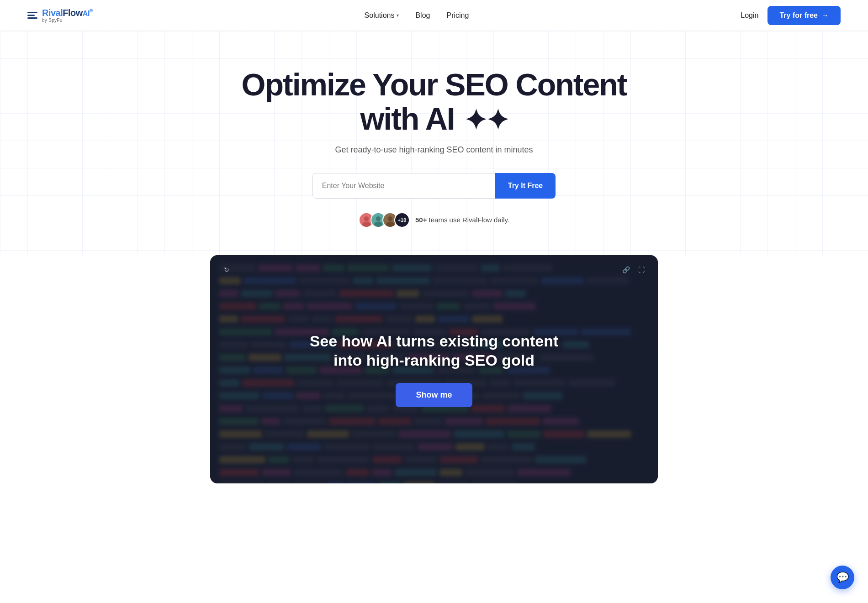 The width and height of the screenshot is (868, 603). What do you see at coordinates (434, 16) in the screenshot?
I see `navbar: RivalRivalFlowFlowAI® by SpyFu Solutions…` at bounding box center [434, 16].